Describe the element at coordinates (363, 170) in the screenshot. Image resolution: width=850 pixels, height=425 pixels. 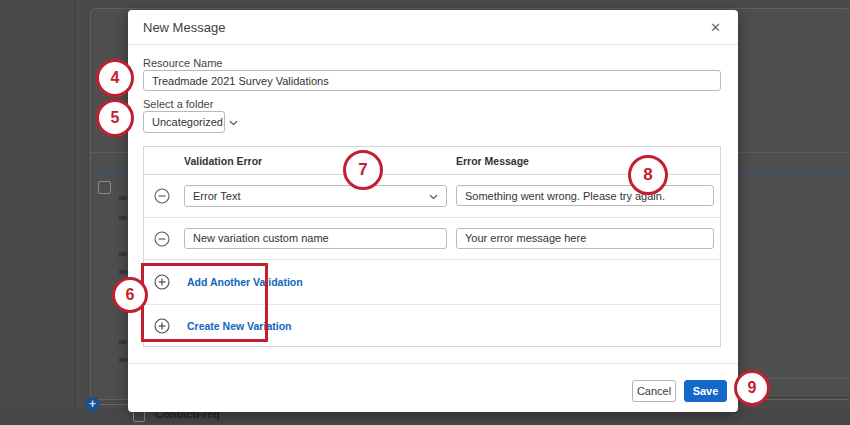
I see `callout-7: 7` at that location.